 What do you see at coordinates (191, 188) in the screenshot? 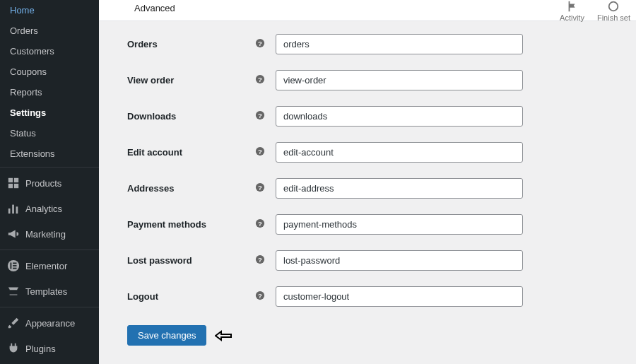
I see `label-addresses: Addresses` at bounding box center [191, 188].